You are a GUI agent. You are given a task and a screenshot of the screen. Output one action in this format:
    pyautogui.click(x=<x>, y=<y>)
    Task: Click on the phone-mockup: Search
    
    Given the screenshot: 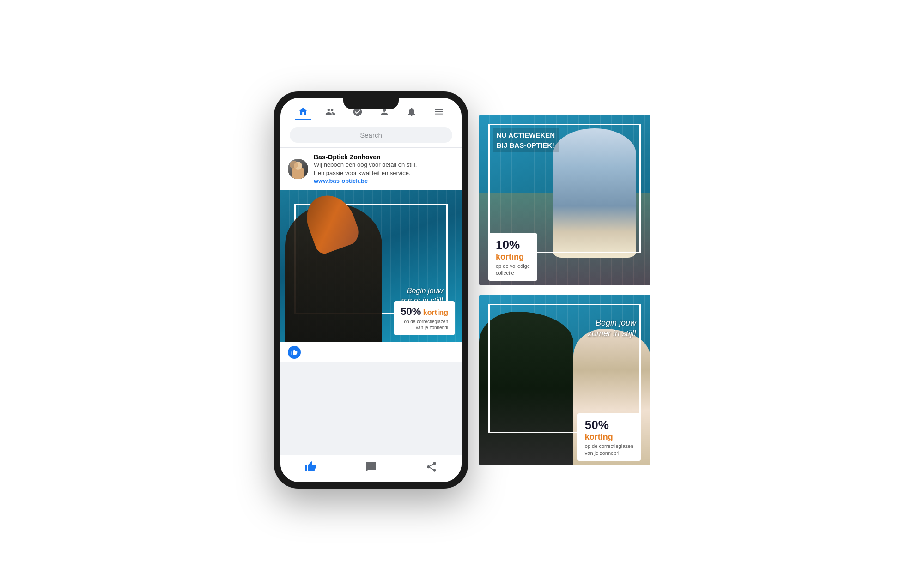 What is the action you would take?
    pyautogui.click(x=371, y=290)
    